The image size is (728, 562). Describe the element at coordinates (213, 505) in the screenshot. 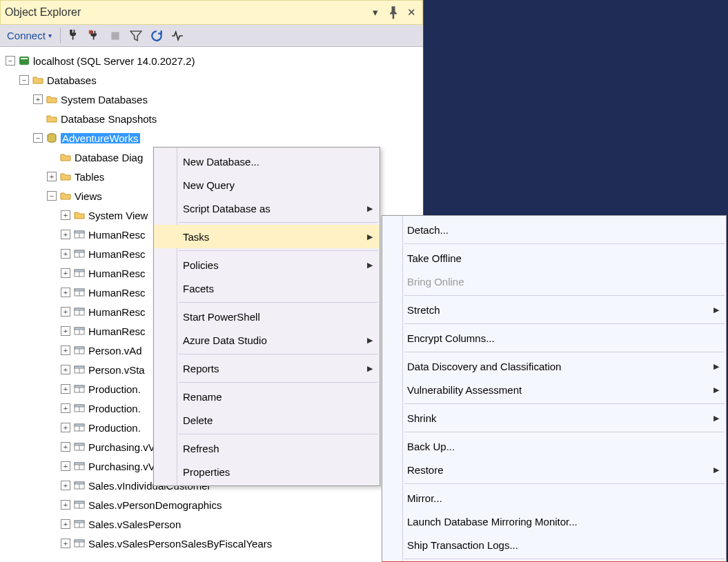

I see `tree-node-view: +Sales.vPersonDemographics` at that location.